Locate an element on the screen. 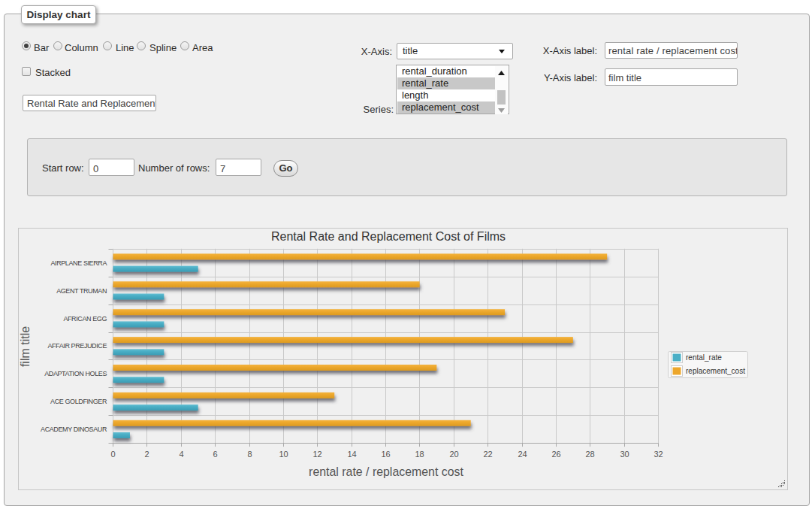 The width and height of the screenshot is (812, 512). svg-text: ACE GOLDFINGER is located at coordinates (79, 401).